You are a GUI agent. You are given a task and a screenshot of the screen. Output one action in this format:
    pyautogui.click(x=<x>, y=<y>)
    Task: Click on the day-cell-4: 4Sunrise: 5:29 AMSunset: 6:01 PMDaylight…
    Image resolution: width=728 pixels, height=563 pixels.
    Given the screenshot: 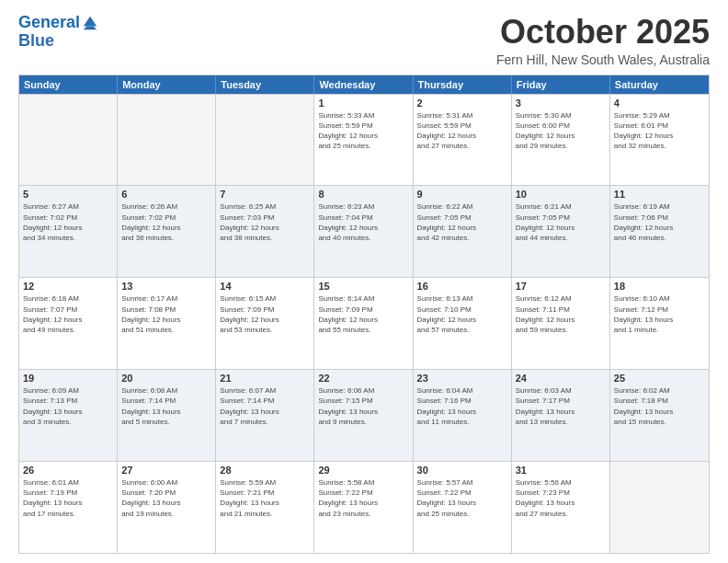 What is the action you would take?
    pyautogui.click(x=660, y=140)
    